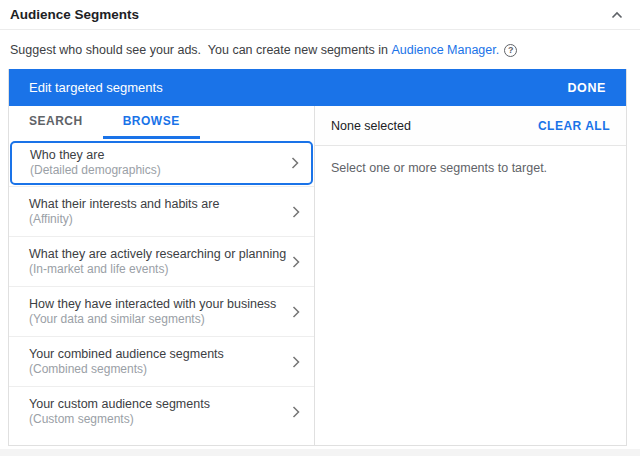 This screenshot has width=640, height=456. What do you see at coordinates (371, 126) in the screenshot?
I see `selection-status: None selected` at bounding box center [371, 126].